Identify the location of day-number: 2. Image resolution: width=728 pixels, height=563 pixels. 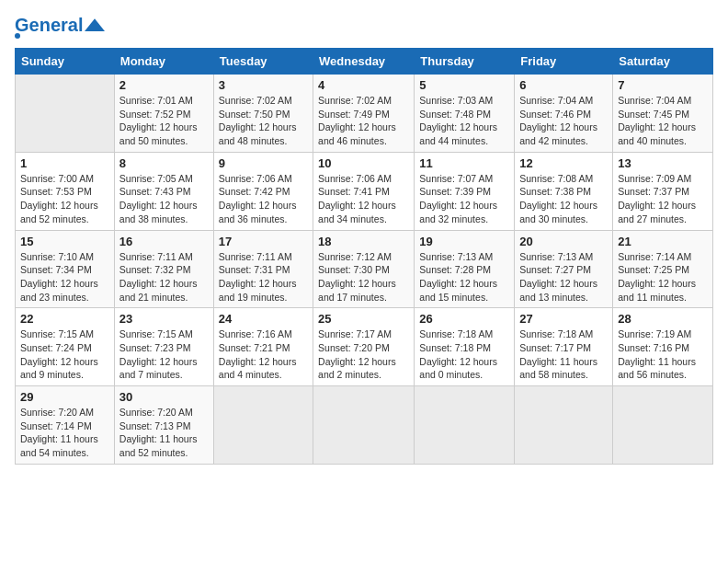
(164, 85).